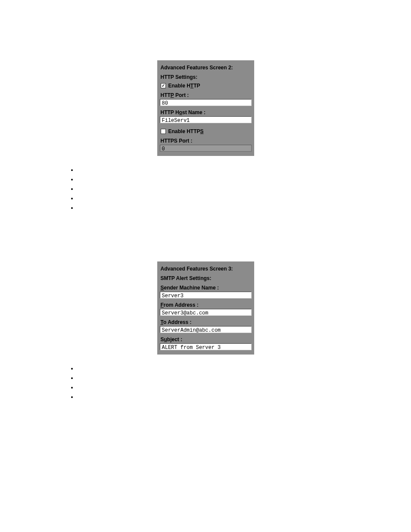 This screenshot has height=532, width=411. What do you see at coordinates (218, 384) in the screenshot?
I see `screen3-notes-list` at bounding box center [218, 384].